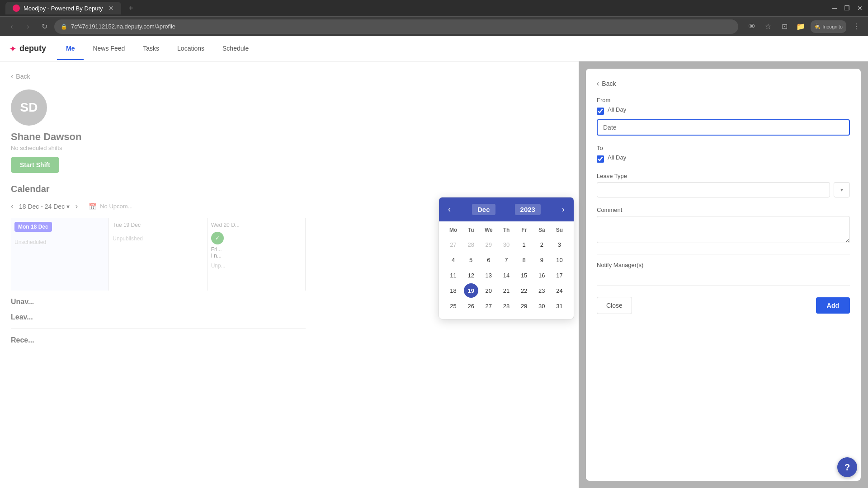 This screenshot has width=868, height=488. Describe the element at coordinates (542, 260) in the screenshot. I see `cal-day-9-w1: 9` at that location.